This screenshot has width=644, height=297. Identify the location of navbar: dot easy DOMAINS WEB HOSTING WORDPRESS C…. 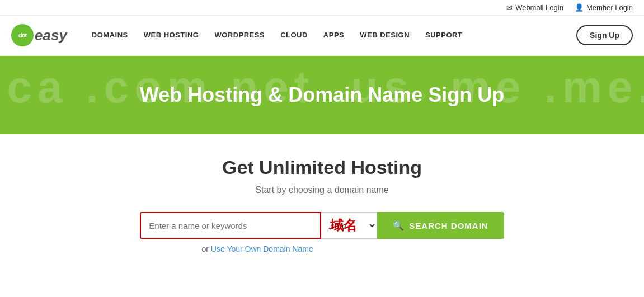
(322, 36).